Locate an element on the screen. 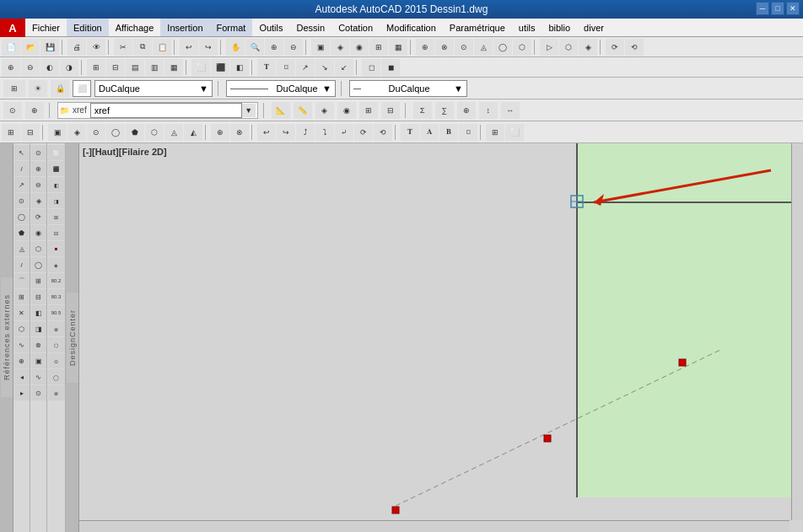  cmd-tb-b2: ⊕ is located at coordinates (35, 110).